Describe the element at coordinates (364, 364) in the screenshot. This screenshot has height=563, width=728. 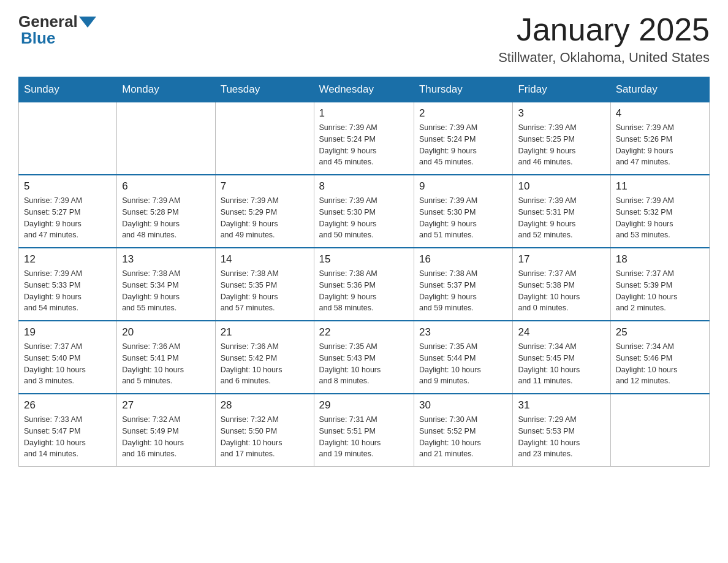
I see `day-info: Sunrise: 7:35 AM Sunset: 5:43 PM Dayligh…` at that location.